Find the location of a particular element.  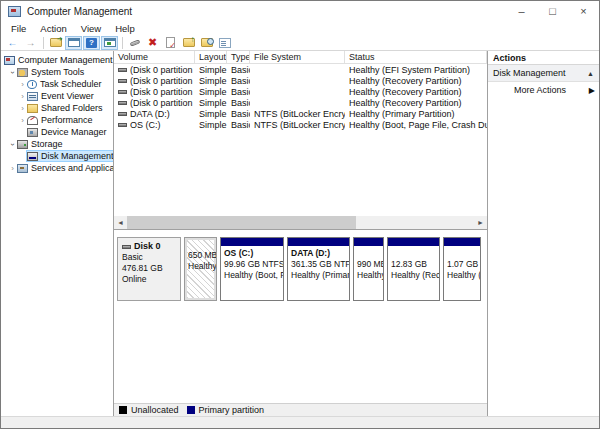

properties-button is located at coordinates (170, 43).